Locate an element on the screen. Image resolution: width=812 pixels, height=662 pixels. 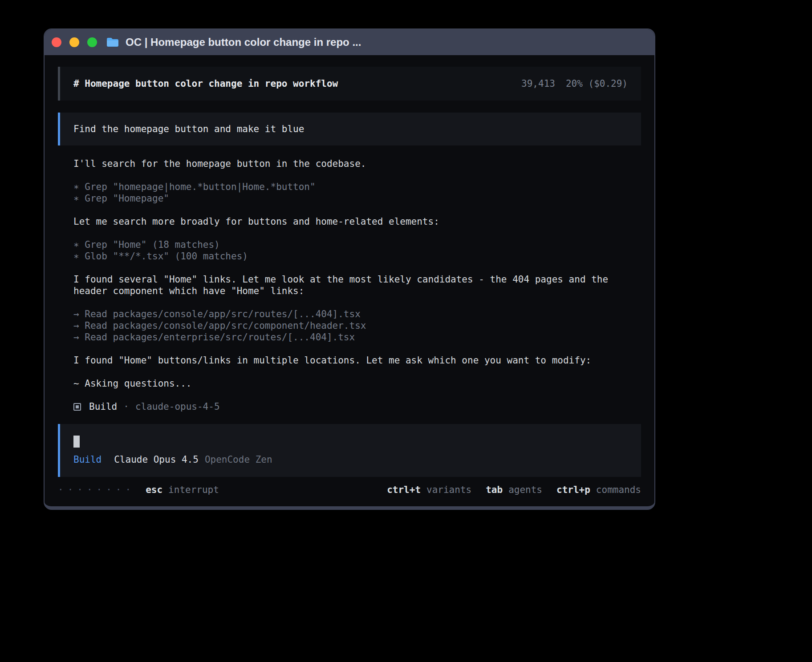
shortcut-variants: ctrl+t variants is located at coordinates (429, 490).